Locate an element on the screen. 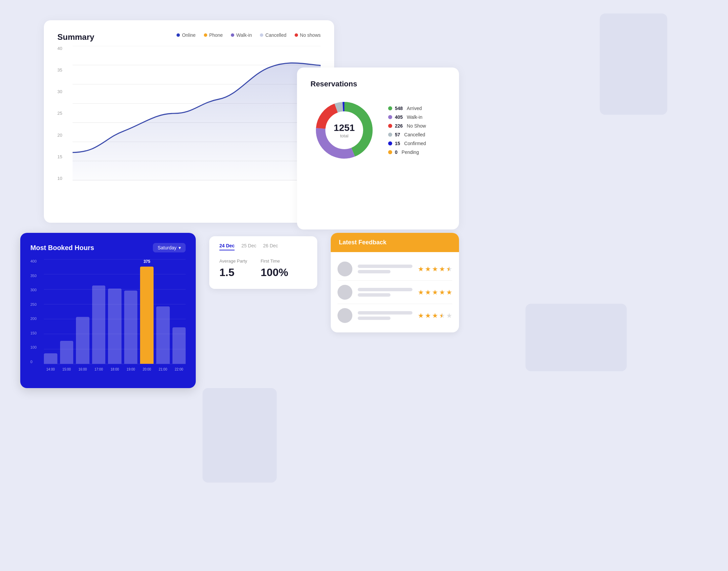 The image size is (728, 571). res-label: Arrived is located at coordinates (414, 108).